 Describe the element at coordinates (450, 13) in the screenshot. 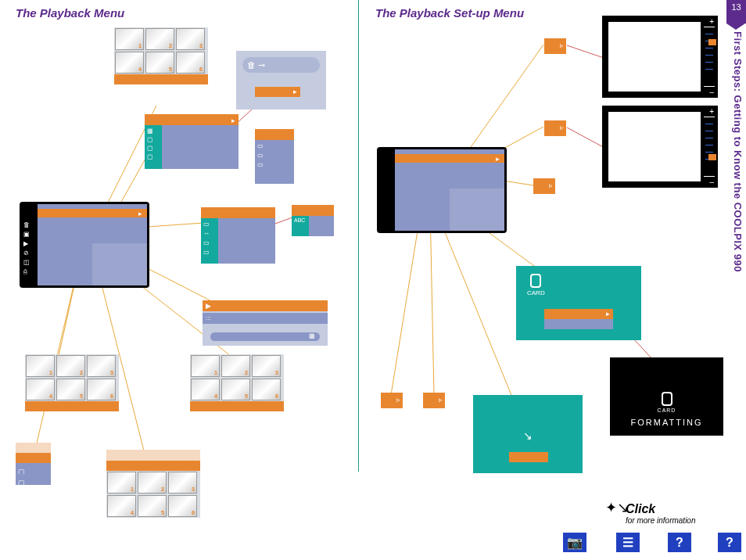

I see `section-title-setup-menu: The Playback Set-up Menu` at that location.